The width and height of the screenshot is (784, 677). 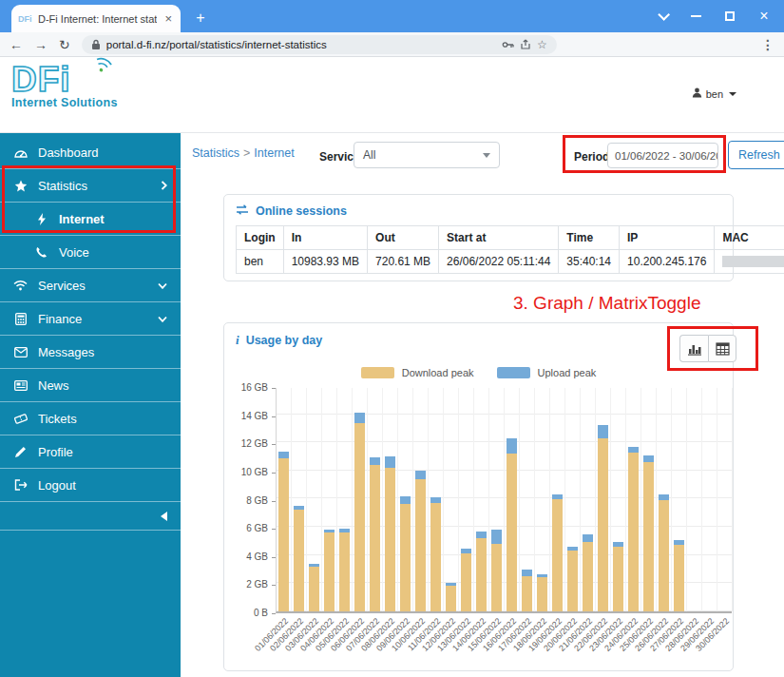 I want to click on sidebar-item-statistics: Statistics, so click(x=90, y=186).